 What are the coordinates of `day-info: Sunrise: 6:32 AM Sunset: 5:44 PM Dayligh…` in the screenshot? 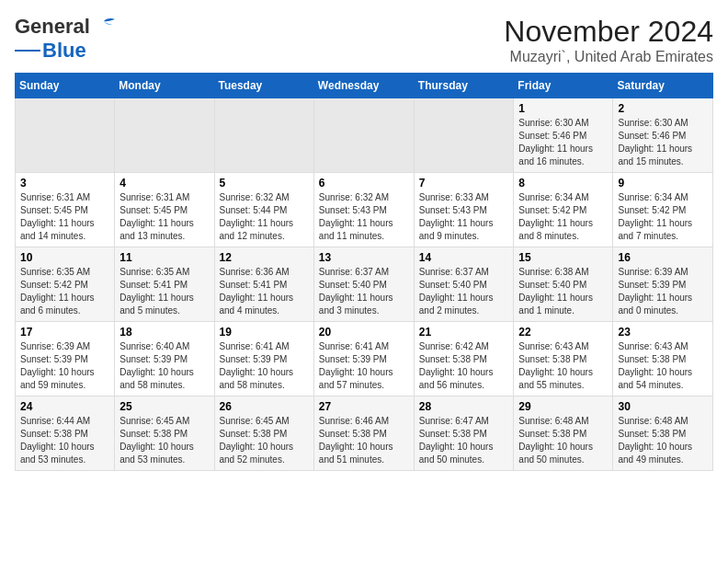 It's located at (265, 217).